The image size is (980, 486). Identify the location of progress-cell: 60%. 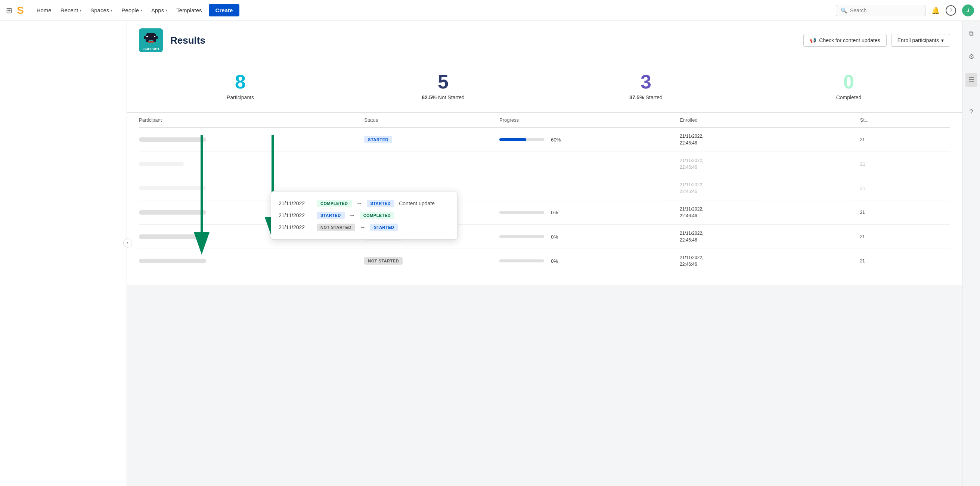
(590, 140).